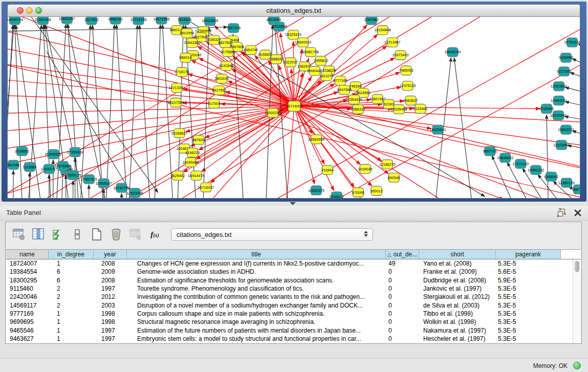  Describe the element at coordinates (365, 169) in the screenshot. I see `graph-node: 1016045` at that location.